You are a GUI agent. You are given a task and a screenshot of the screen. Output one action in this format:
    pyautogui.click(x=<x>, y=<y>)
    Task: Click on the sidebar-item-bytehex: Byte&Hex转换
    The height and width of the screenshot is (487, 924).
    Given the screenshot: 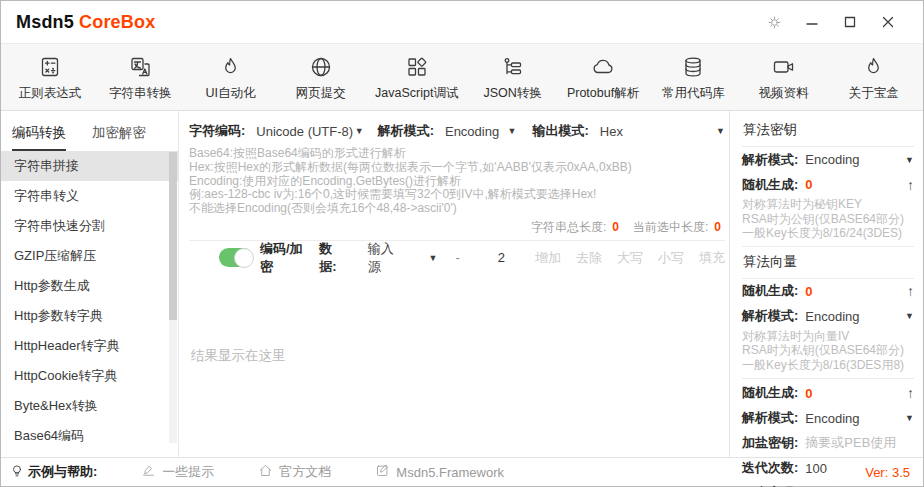 What is the action you would take?
    pyautogui.click(x=90, y=406)
    